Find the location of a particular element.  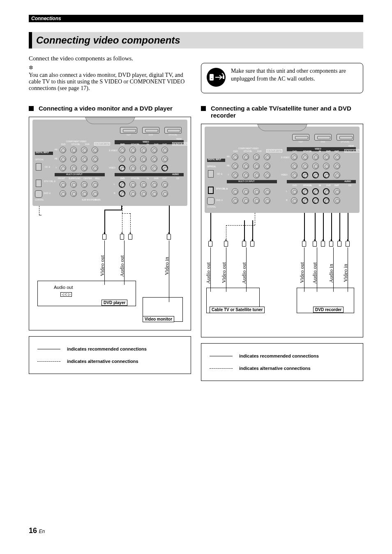

v-in: IN is located at coordinates (148, 144).